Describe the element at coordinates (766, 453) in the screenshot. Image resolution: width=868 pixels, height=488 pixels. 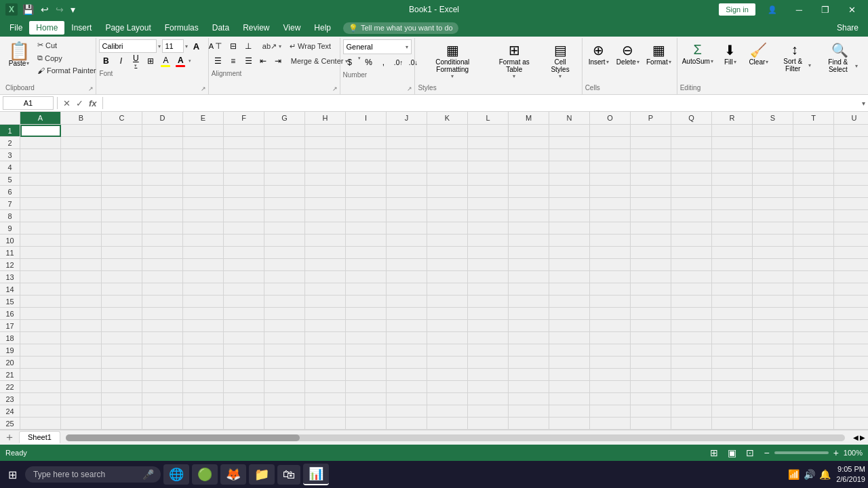
I see `zoom-out-button: −` at that location.